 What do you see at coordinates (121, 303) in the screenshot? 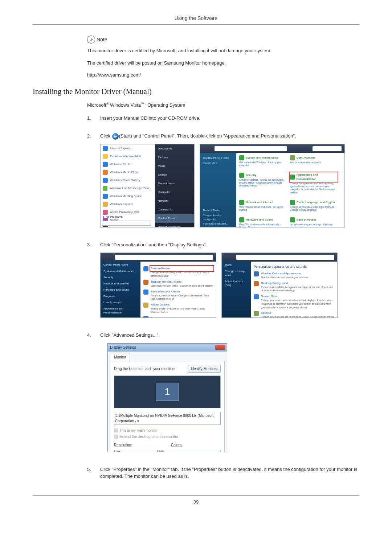
I see `pz-side-item: User Accounts` at bounding box center [121, 303].